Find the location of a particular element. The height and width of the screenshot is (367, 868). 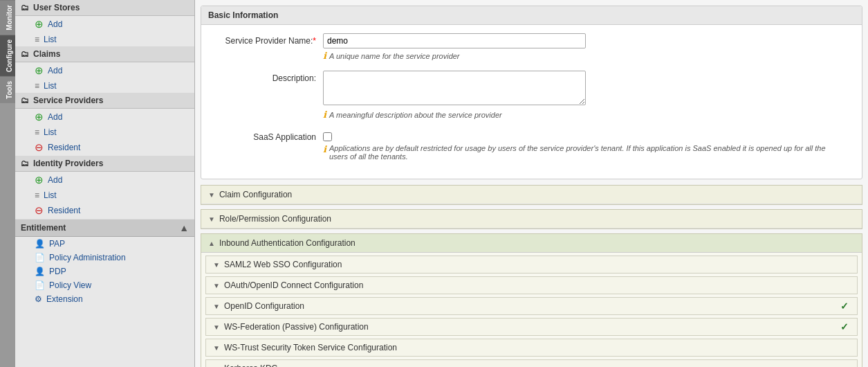

service-providers-add: ⊕ Add is located at coordinates (105, 117).